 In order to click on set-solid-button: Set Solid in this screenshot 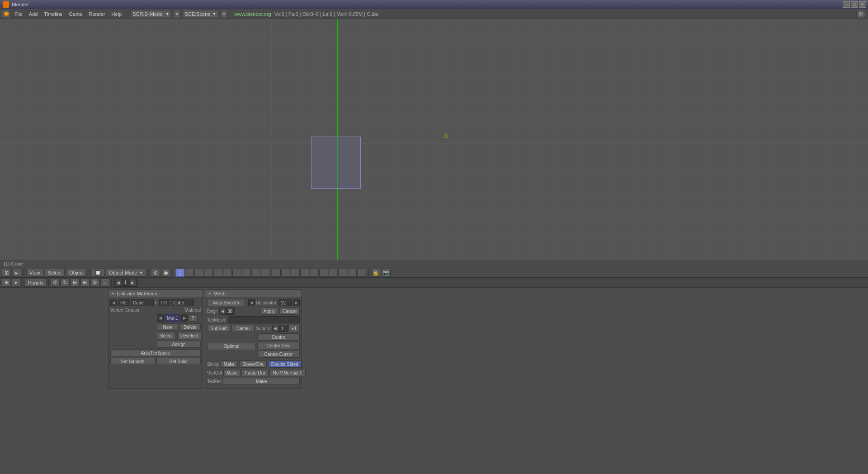, I will do `click(179, 361)`.